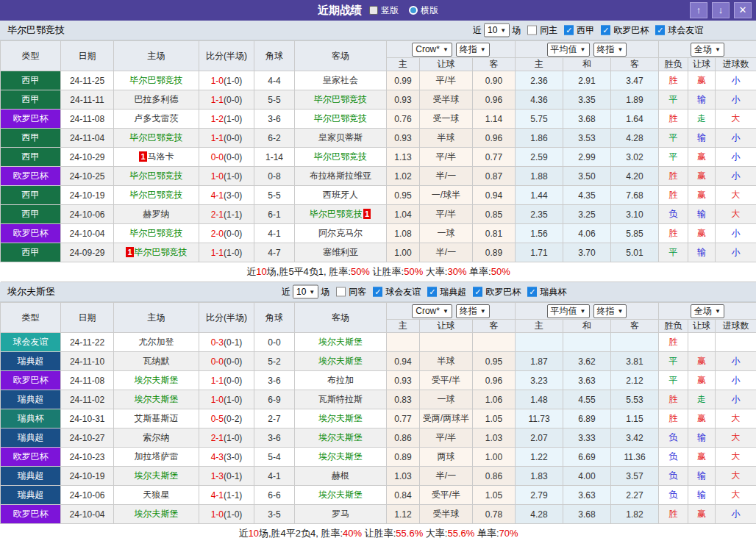 The width and height of the screenshot is (756, 538). What do you see at coordinates (635, 157) in the screenshot?
I see `avg-away-odds: 3.02` at bounding box center [635, 157].